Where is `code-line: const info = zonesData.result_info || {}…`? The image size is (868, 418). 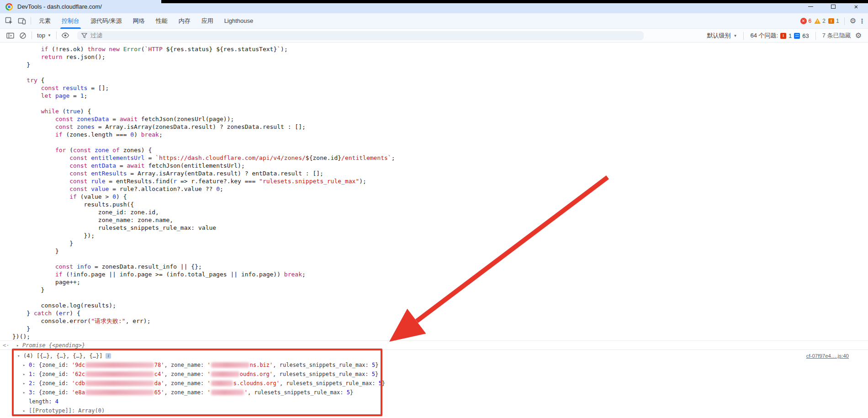
code-line: const info = zonesData.result_info || {}… is located at coordinates (440, 267).